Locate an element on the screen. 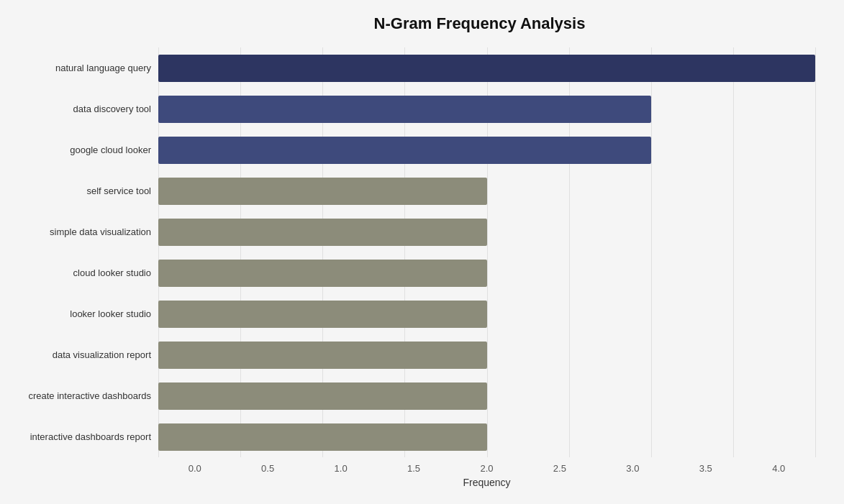 Image resolution: width=844 pixels, height=504 pixels. y-axis-label: google cloud looker is located at coordinates (86, 150).